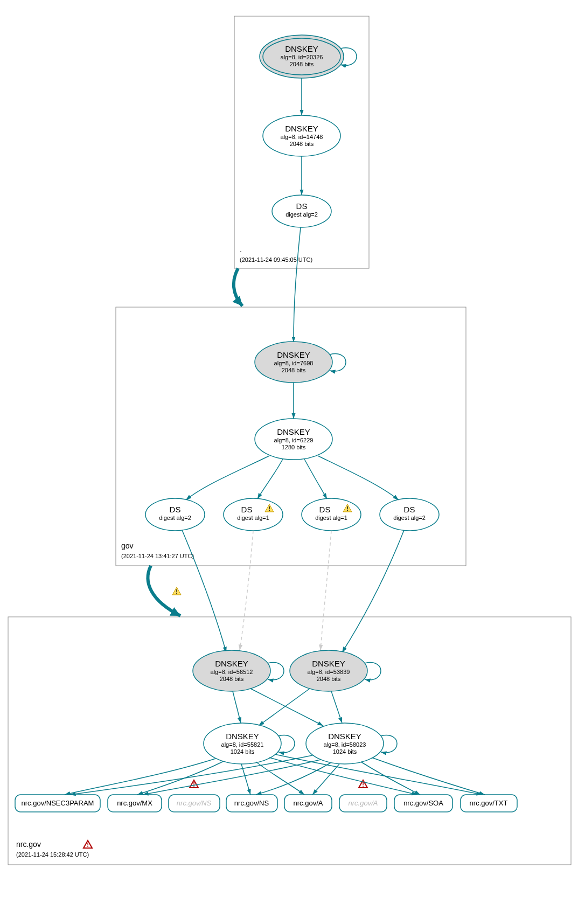 This screenshot has height=924, width=578. Describe the element at coordinates (232, 671) in the screenshot. I see `node-nrc-ksk1: DNSKEY alg=8, id=56512 2048 bits` at that location.